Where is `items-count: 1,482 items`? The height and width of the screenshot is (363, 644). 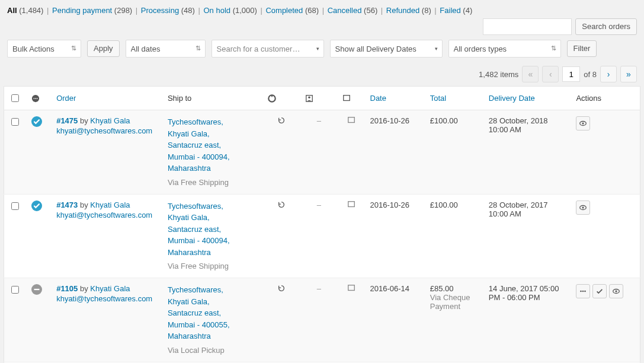 items-count: 1,482 items is located at coordinates (499, 75).